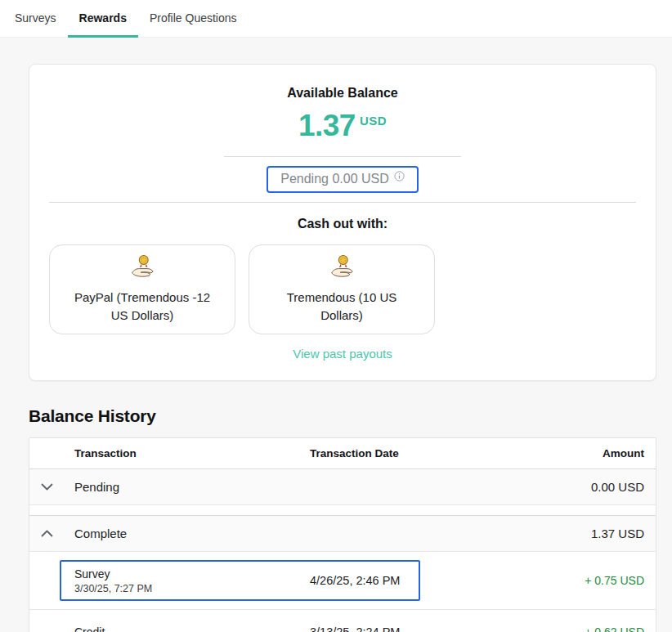  What do you see at coordinates (343, 533) in the screenshot?
I see `group-row-complete: Complete 1.37 USD` at bounding box center [343, 533].